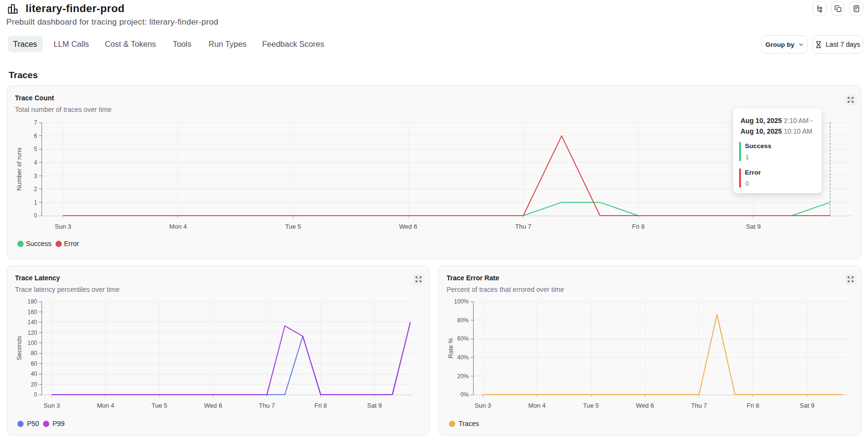 This screenshot has width=868, height=440. I want to click on svg-text: 80, so click(34, 353).